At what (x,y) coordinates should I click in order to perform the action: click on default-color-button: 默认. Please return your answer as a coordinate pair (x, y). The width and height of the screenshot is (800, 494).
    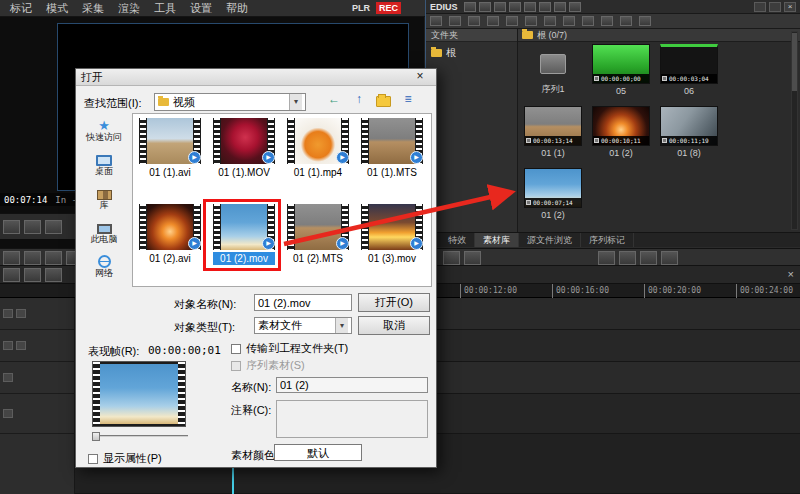
    Looking at the image, I should click on (318, 452).